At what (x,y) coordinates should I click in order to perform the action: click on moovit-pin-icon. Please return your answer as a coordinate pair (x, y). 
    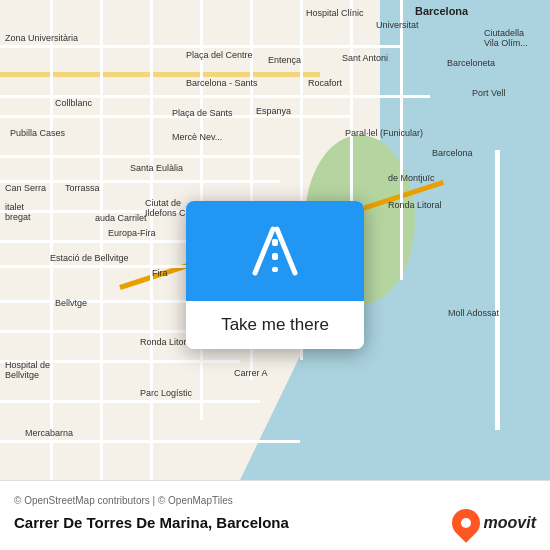
    Looking at the image, I should click on (466, 523).